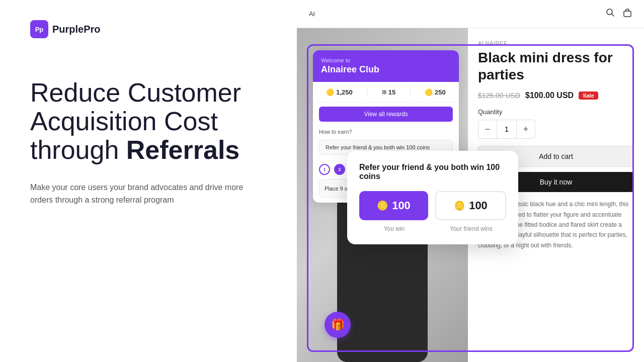 Image resolution: width=644 pixels, height=362 pixels. Describe the element at coordinates (393, 206) in the screenshot. I see `you-win-card: 🪙 100` at that location.